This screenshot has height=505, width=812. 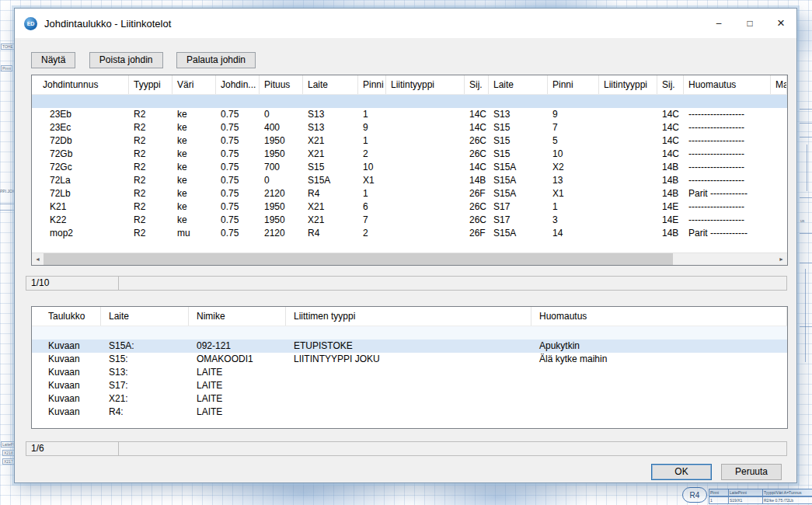 What do you see at coordinates (409, 412) in the screenshot?
I see `table-row: KuvaanR4:LAITE` at bounding box center [409, 412].